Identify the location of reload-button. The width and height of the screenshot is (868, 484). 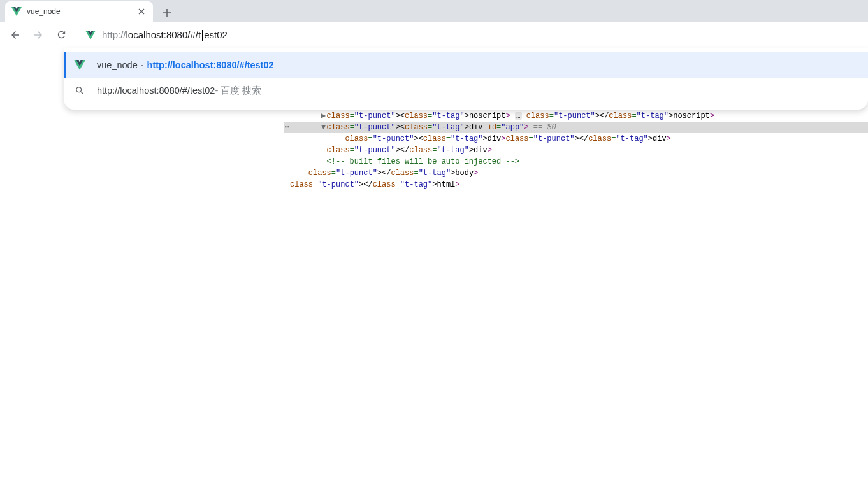
(61, 35).